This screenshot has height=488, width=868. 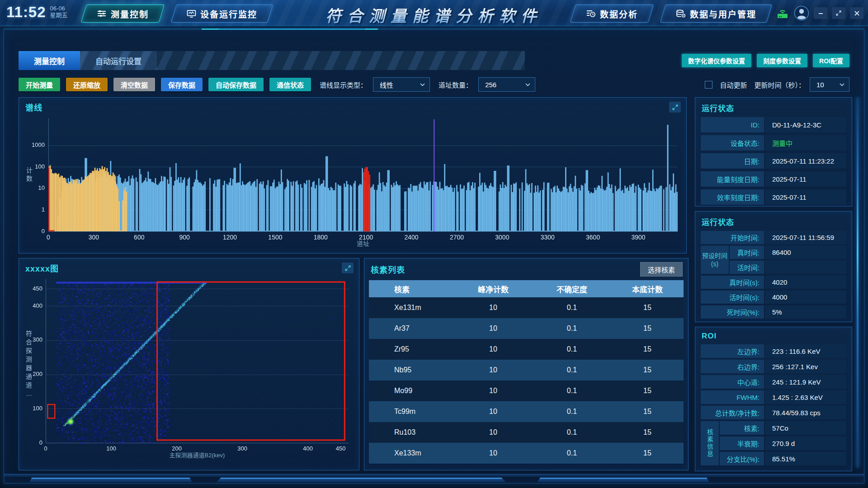 I want to click on report-clock-icon, so click(x=591, y=14).